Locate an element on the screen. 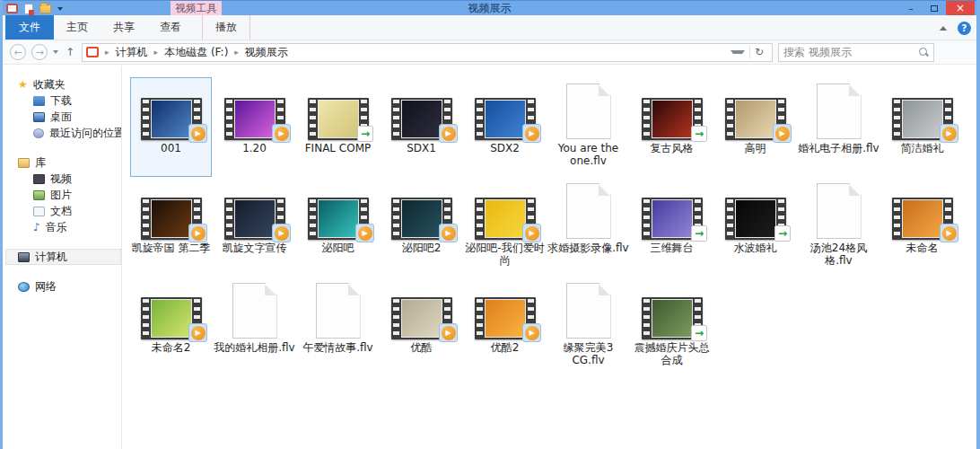  file-tile: 求婚摄影录像.flv is located at coordinates (589, 226).